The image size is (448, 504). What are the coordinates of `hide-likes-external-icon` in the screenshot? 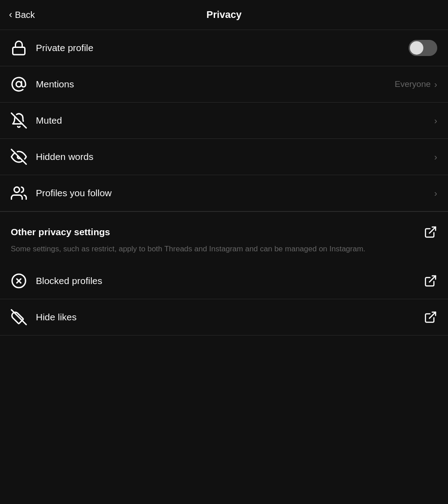 It's located at (431, 317).